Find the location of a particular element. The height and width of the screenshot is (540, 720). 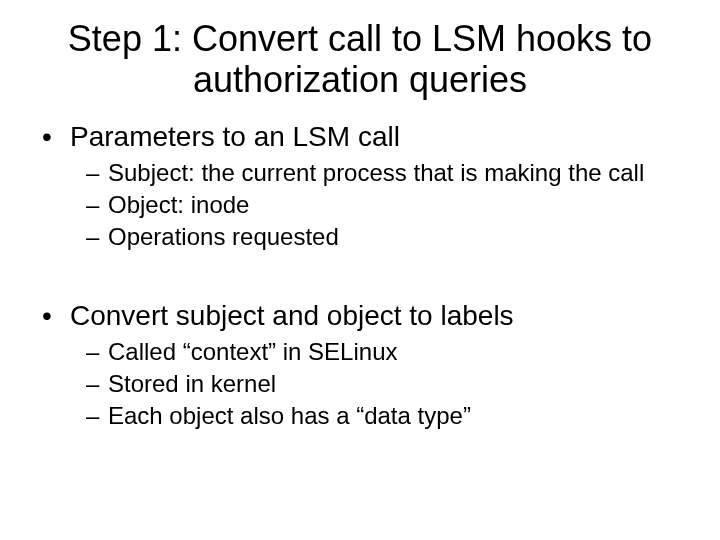

bullet-level2: – Operations requested is located at coordinates (360, 237).